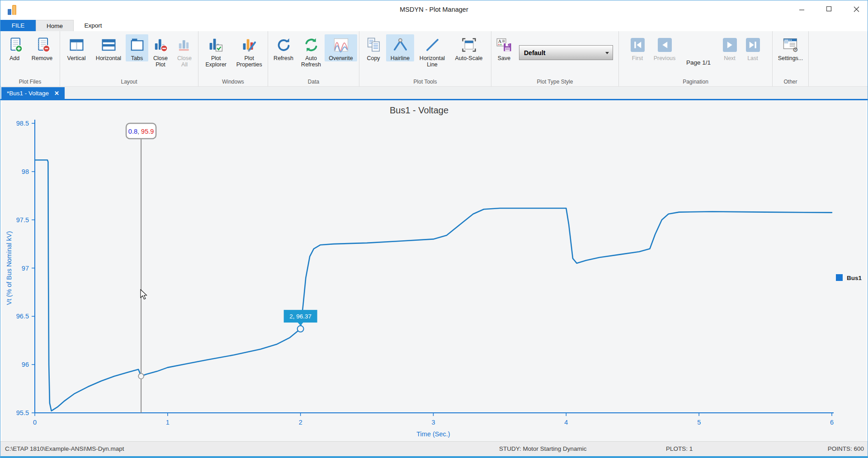  What do you see at coordinates (311, 51) in the screenshot?
I see `auto-refresh-button: Auto Refresh` at bounding box center [311, 51].